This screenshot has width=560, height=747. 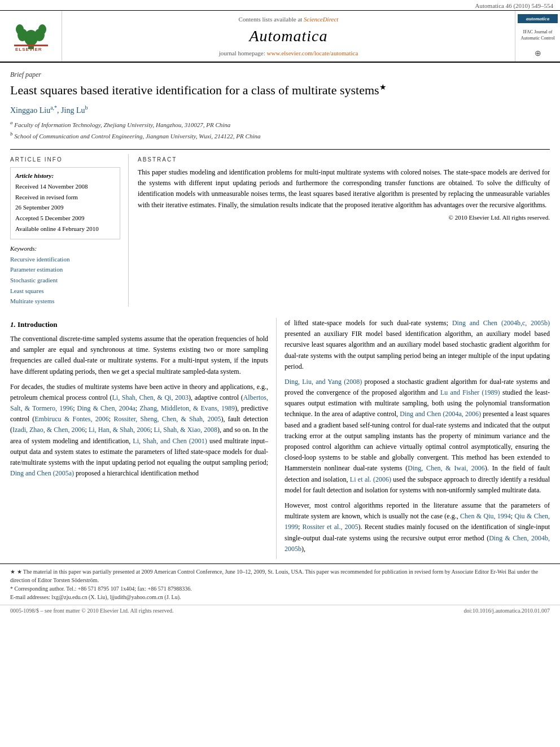 What do you see at coordinates (280, 75) in the screenshot?
I see `paper-type-label: Brief paper` at bounding box center [280, 75].